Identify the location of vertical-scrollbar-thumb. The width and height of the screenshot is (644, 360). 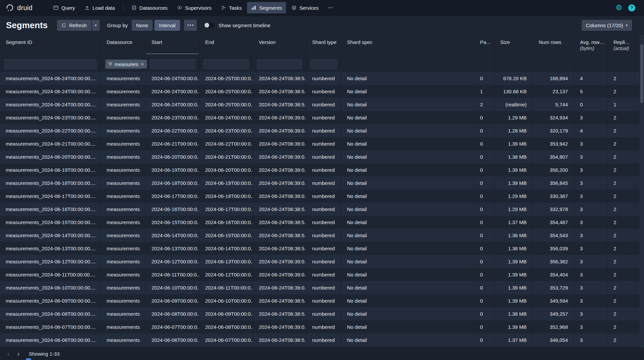
(642, 74).